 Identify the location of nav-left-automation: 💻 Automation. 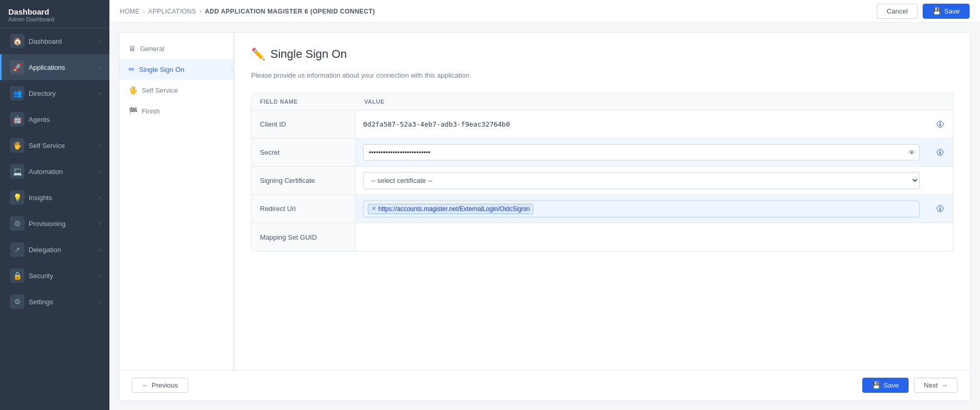
(36, 171).